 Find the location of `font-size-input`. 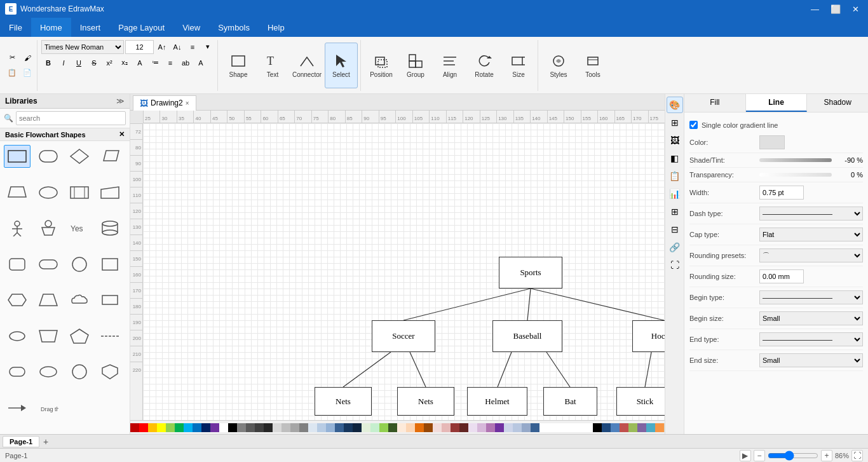

font-size-input is located at coordinates (140, 47).